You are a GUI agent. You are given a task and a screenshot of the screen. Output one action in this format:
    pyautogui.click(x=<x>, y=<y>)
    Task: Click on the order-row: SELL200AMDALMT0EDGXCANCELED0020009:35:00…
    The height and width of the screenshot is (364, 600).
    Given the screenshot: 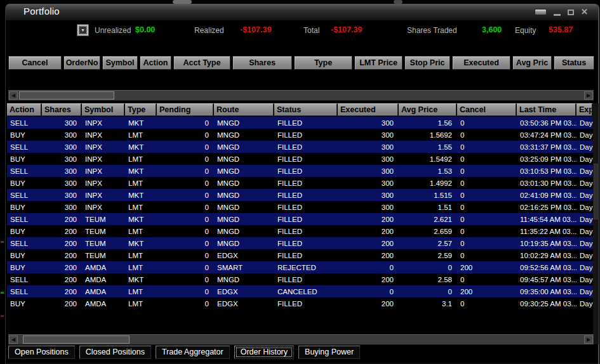 What is the action you would take?
    pyautogui.click(x=300, y=292)
    